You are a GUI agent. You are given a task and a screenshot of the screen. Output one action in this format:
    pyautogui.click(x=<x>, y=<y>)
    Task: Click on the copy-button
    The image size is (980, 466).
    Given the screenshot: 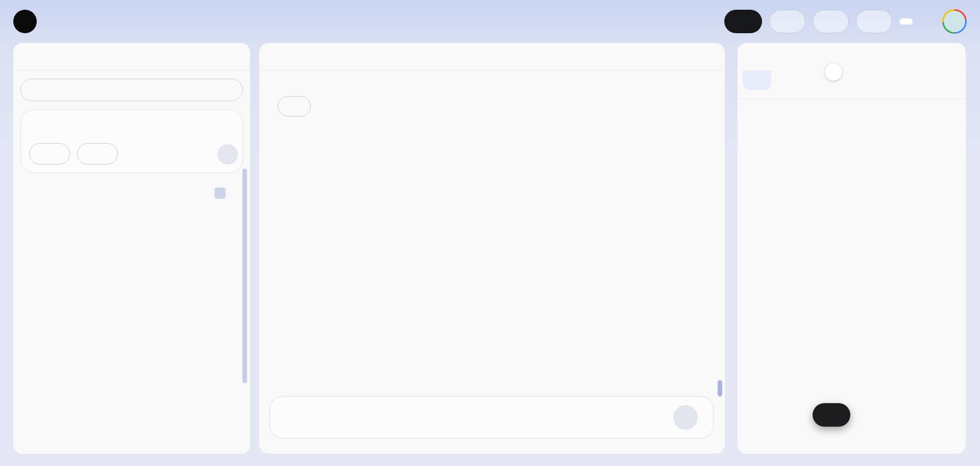 What is the action you would take?
    pyautogui.click(x=337, y=106)
    